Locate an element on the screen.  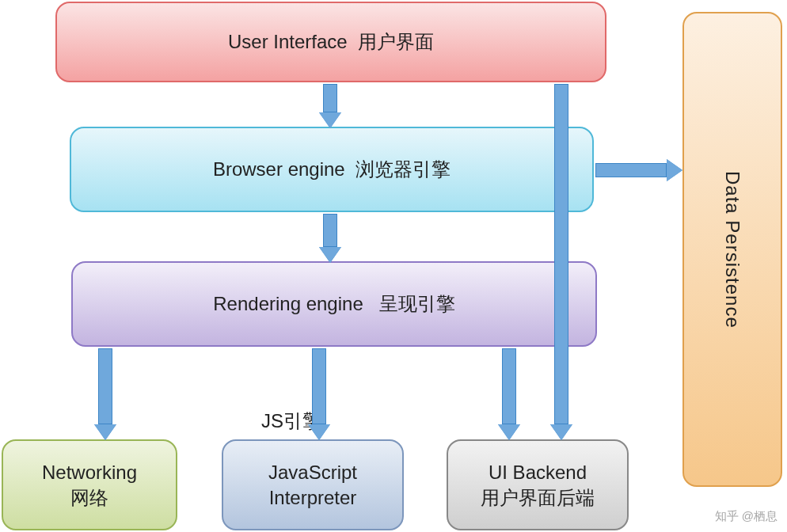
label-js-en-2: Interpreter is located at coordinates (314, 497).